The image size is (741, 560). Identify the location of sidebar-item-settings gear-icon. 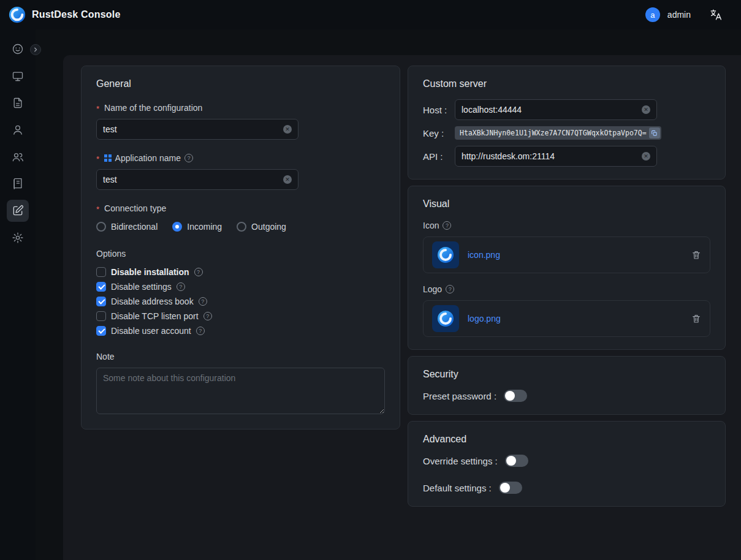
(18, 238).